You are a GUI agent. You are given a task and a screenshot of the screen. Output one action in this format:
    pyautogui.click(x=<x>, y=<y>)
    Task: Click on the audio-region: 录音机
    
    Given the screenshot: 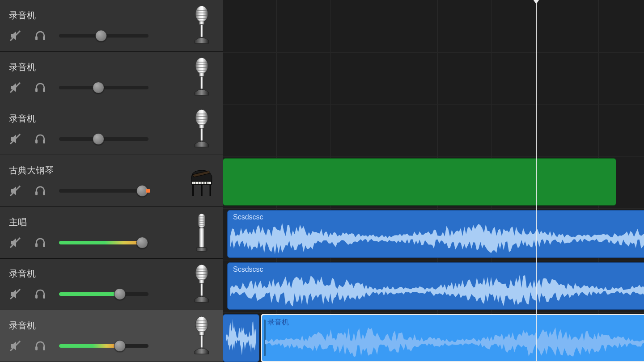 What is the action you would take?
    pyautogui.click(x=453, y=338)
    